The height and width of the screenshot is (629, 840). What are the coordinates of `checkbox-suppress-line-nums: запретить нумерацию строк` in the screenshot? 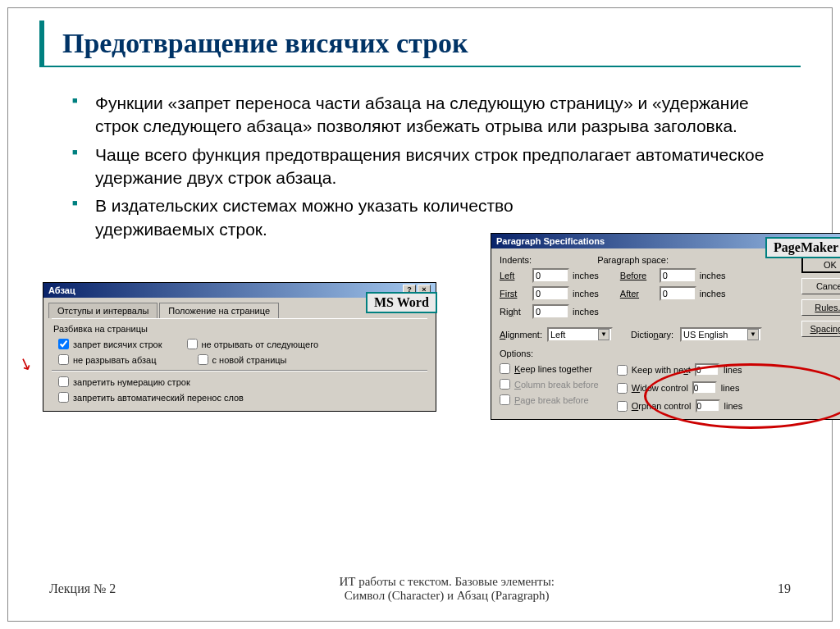 It's located at (240, 382).